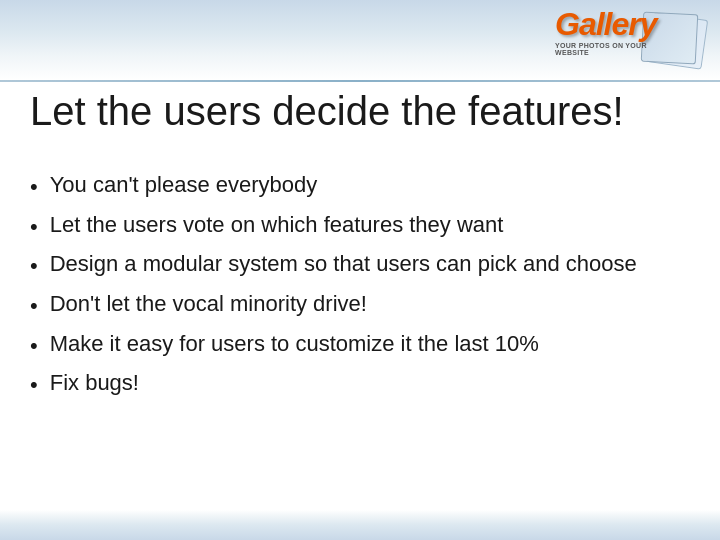 This screenshot has height=540, width=720. Describe the element at coordinates (606, 24) in the screenshot. I see `gallery-main-text: Gallery` at that location.